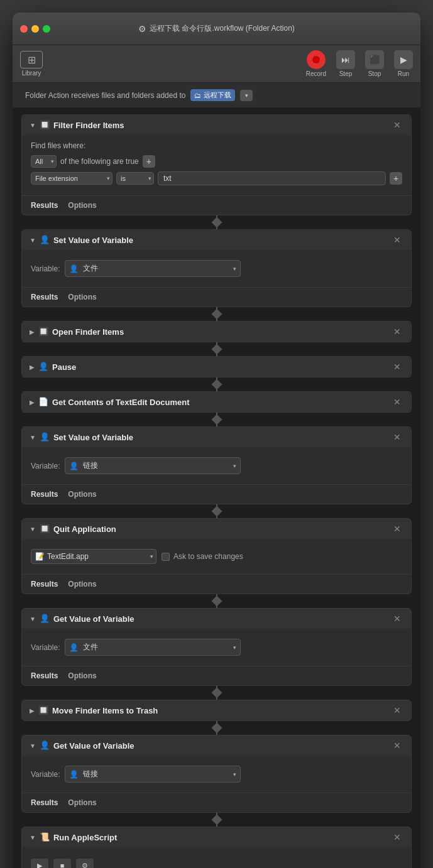  Describe the element at coordinates (397, 437) in the screenshot. I see `close-button-sv2: ✕` at that location.